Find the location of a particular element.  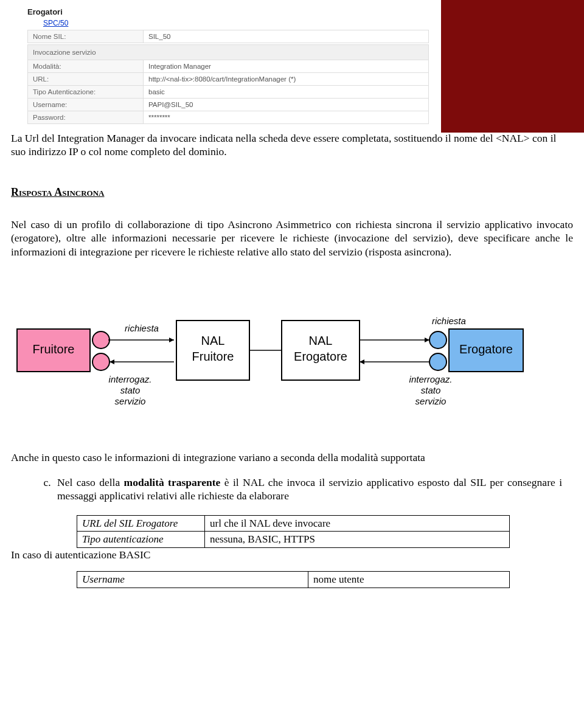

inner-k: URL del SIL Erogatore is located at coordinates (141, 523).